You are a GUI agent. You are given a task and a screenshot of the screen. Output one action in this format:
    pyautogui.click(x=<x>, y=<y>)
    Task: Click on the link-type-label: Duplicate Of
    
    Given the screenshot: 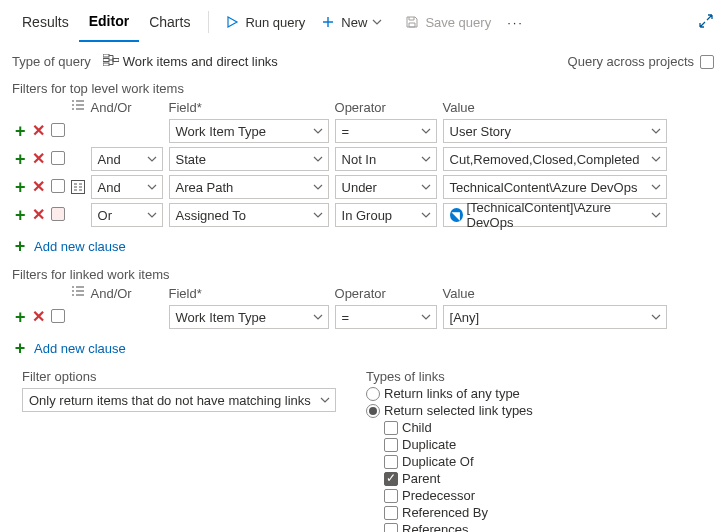 What is the action you would take?
    pyautogui.click(x=438, y=462)
    